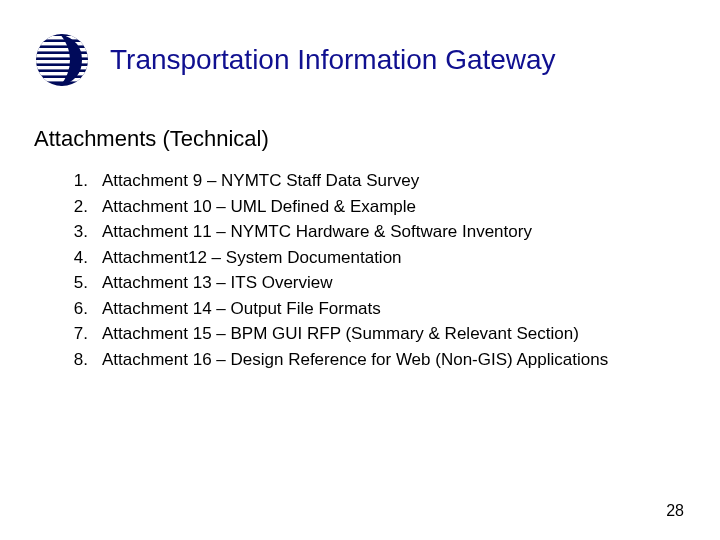  What do you see at coordinates (62, 60) in the screenshot?
I see `logo-icon` at bounding box center [62, 60].